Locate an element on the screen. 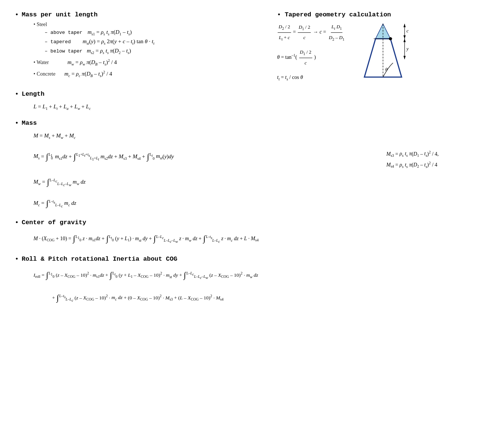 The image size is (498, 448). mass-per-unit-length-section: • Mass per unit length • Steel – above t… is located at coordinates (144, 47).